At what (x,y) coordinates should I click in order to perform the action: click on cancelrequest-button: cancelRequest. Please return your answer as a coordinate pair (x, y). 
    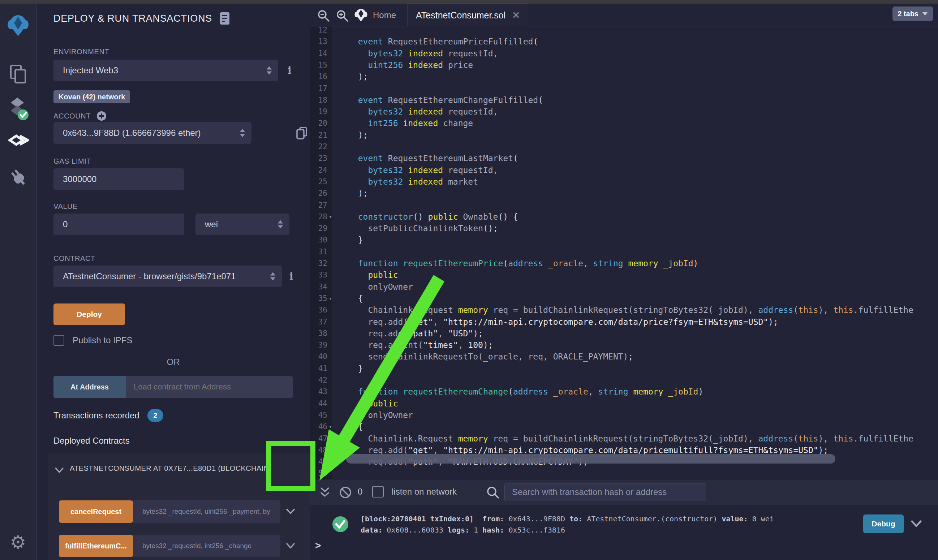
    Looking at the image, I should click on (96, 512).